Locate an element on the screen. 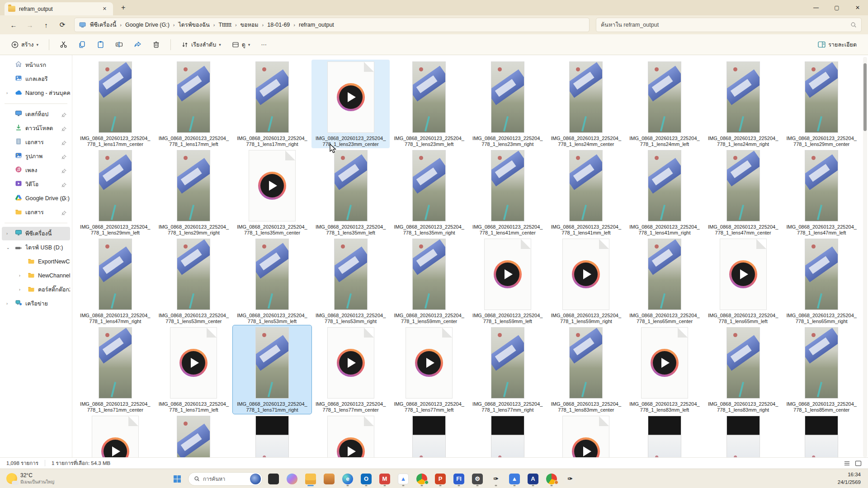 This screenshot has height=488, width=868. sidebar-item--: ›พีซีเครื่องนี้ is located at coordinates (36, 234).